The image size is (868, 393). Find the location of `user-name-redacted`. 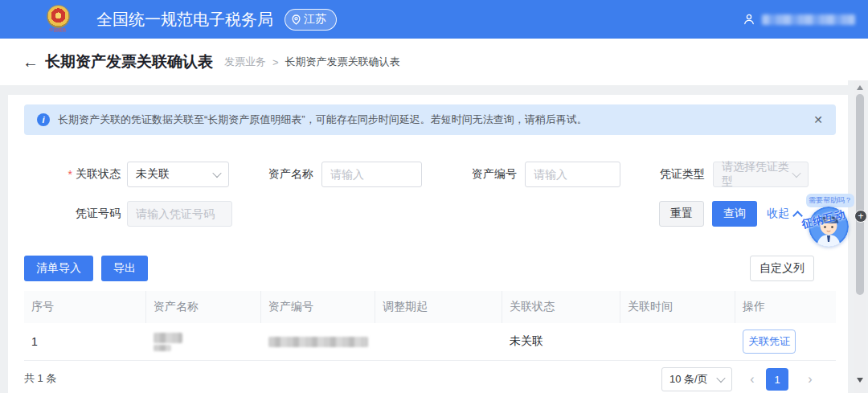

user-name-redacted is located at coordinates (809, 19).